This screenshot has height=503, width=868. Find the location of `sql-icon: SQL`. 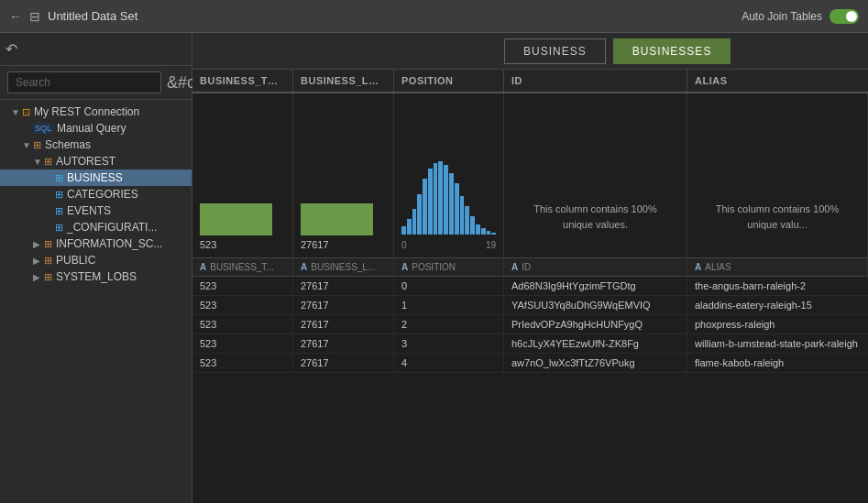

sql-icon: SQL is located at coordinates (43, 128).